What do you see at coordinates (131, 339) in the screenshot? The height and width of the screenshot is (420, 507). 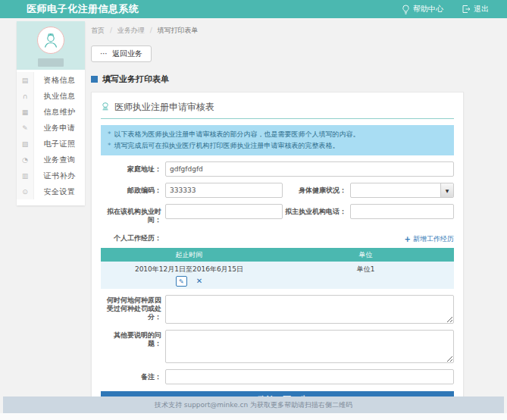 I see `other-issues-label: 其他要说明的问题：` at bounding box center [131, 339].